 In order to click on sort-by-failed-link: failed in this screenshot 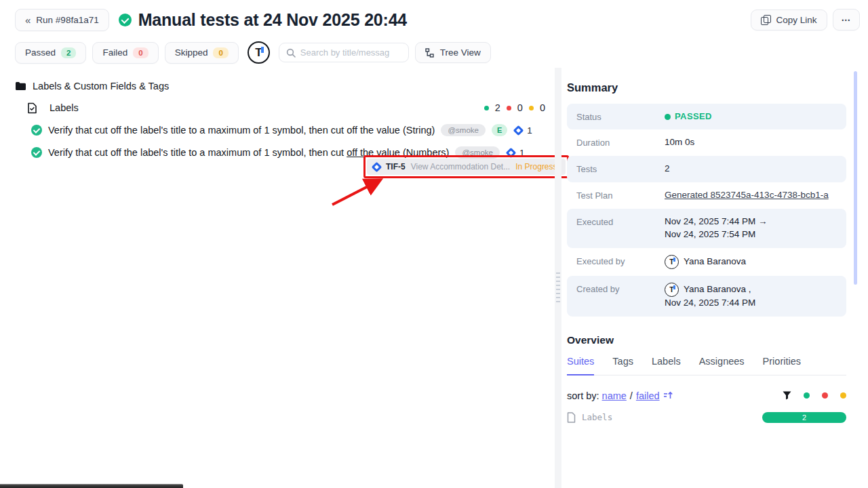, I will do `click(648, 396)`.